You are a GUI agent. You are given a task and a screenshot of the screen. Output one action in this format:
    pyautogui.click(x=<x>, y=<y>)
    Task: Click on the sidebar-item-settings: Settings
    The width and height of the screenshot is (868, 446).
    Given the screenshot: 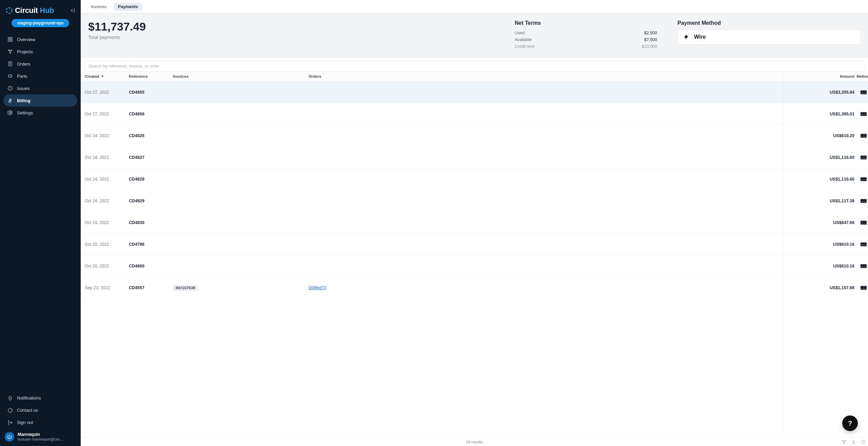 What is the action you would take?
    pyautogui.click(x=40, y=113)
    